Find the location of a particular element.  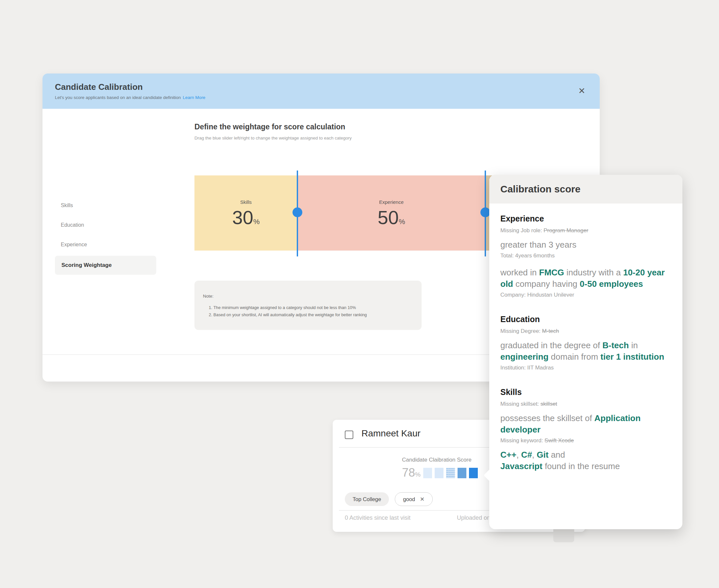

section-heading: Education is located at coordinates (586, 319).